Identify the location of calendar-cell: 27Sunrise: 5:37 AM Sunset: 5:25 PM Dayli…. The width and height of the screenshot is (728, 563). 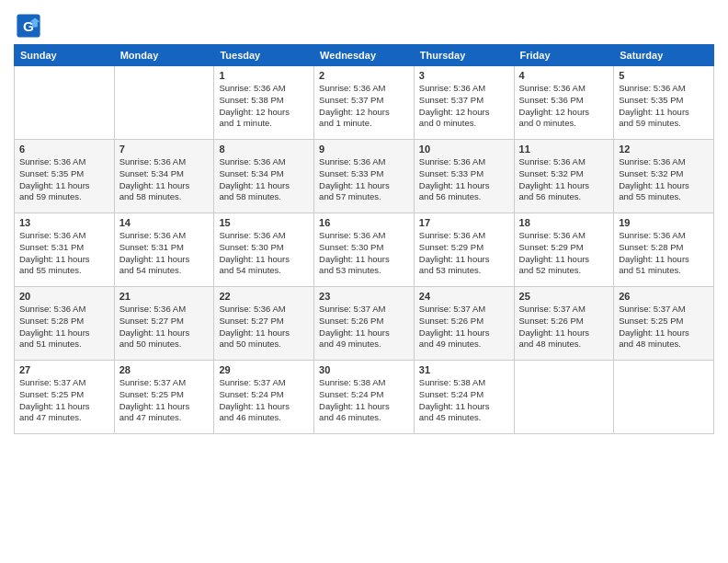
(64, 397).